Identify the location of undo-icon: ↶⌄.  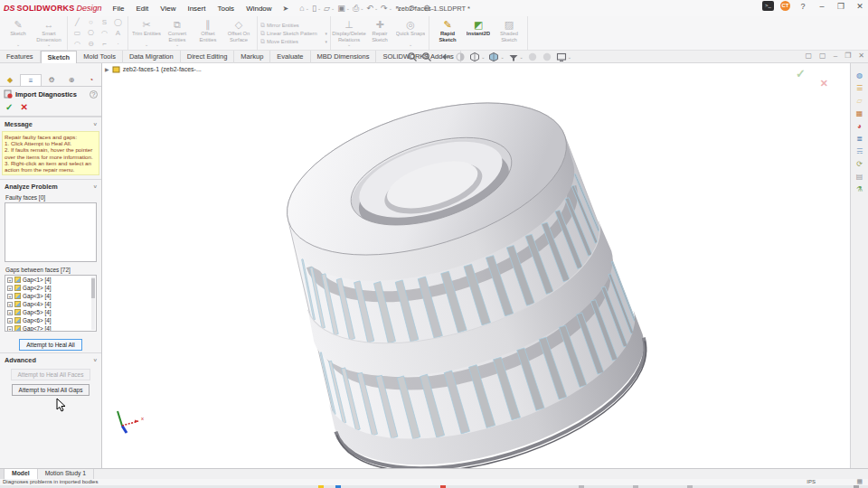
(373, 8).